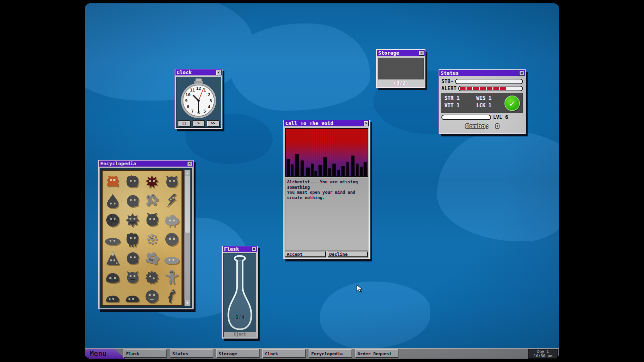 This screenshot has height=362, width=644. I want to click on day-time-indicator: Day 1 10:30 am, so click(543, 354).